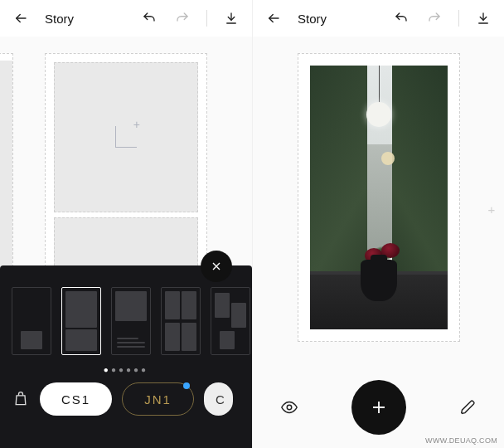 The image size is (504, 448). I want to click on pack-row: CS1 JN1 C, so click(126, 405).